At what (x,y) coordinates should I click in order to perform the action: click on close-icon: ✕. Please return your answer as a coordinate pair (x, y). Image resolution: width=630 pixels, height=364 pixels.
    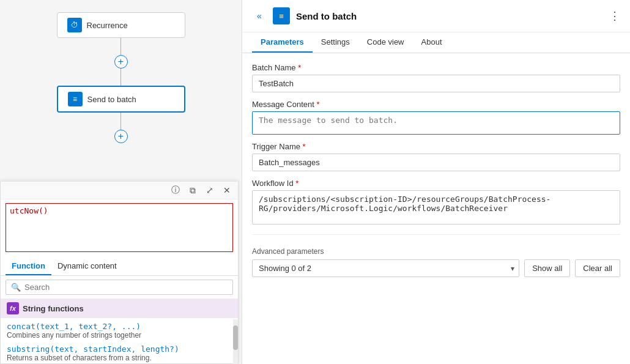
    Looking at the image, I should click on (227, 190).